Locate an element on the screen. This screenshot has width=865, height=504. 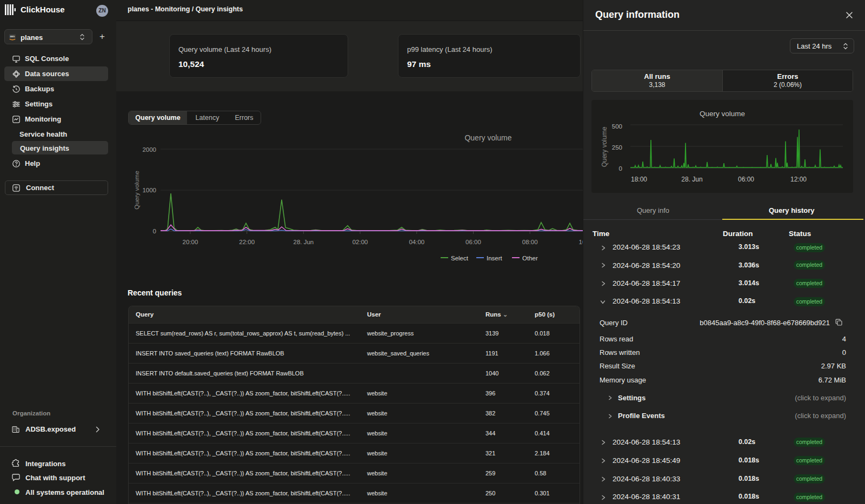
svg-text: Insert is located at coordinates (495, 258).